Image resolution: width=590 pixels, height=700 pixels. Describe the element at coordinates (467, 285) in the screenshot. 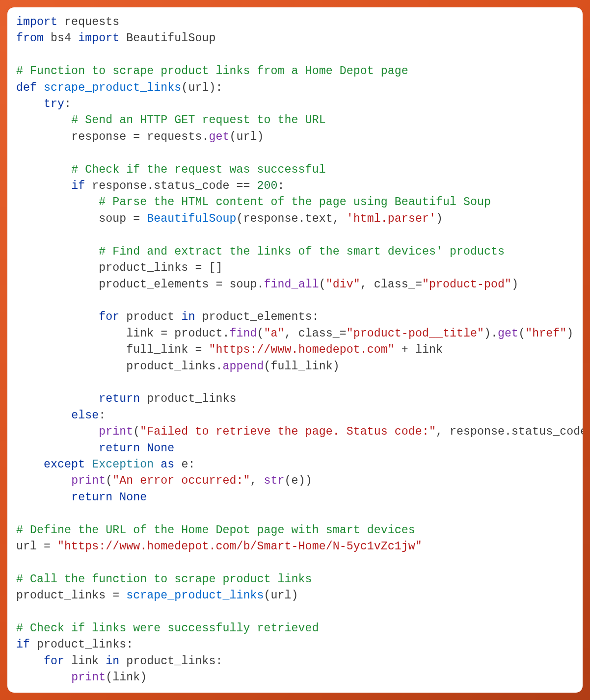

I see `string-product-pod: "product-pod"` at that location.